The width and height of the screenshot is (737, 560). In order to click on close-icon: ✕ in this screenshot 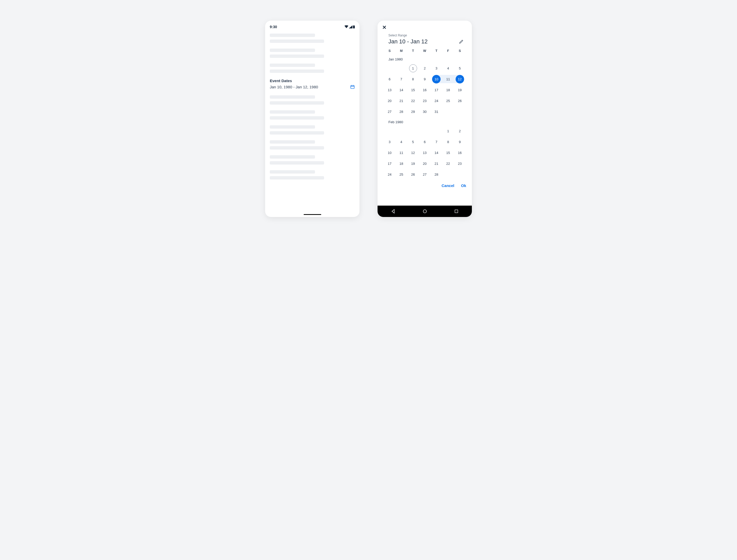, I will do `click(384, 27)`.